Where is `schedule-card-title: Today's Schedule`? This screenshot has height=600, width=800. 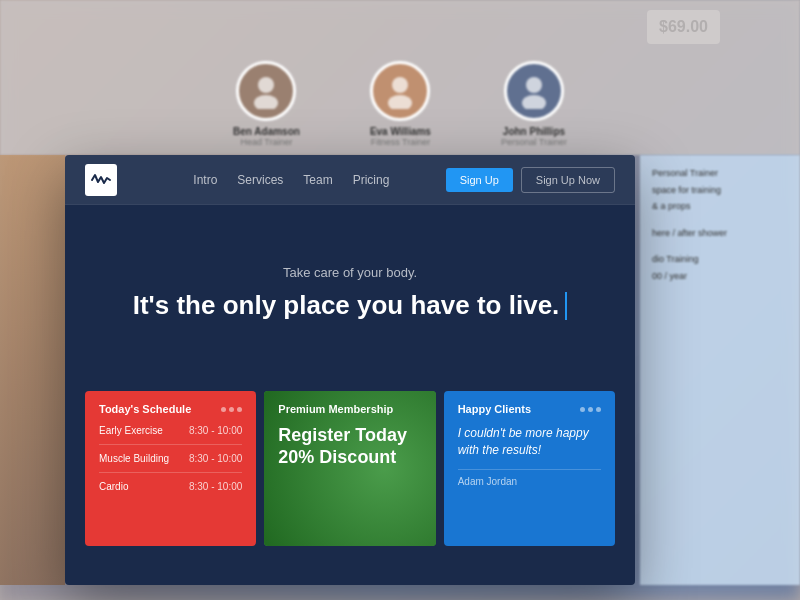 schedule-card-title: Today's Schedule is located at coordinates (145, 409).